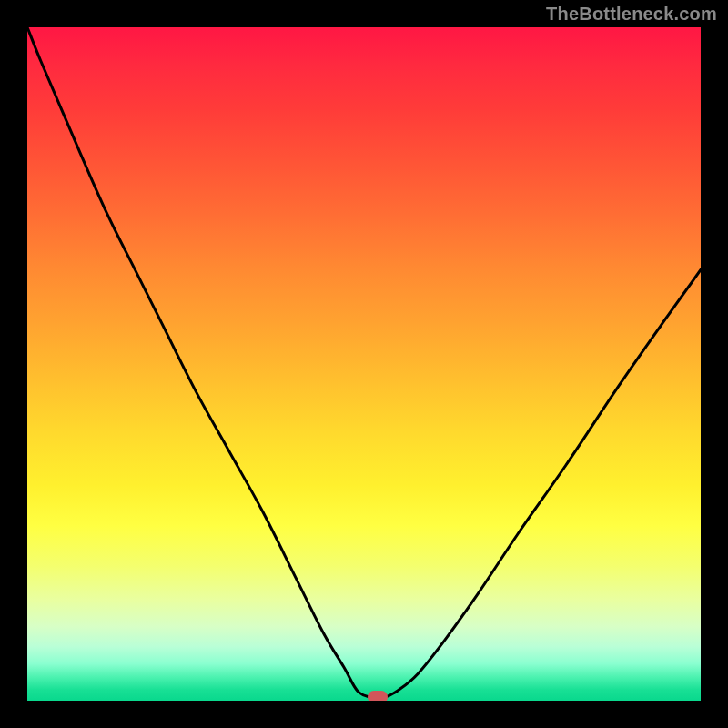 The width and height of the screenshot is (728, 728). Describe the element at coordinates (378, 695) in the screenshot. I see `optimal-marker` at that location.